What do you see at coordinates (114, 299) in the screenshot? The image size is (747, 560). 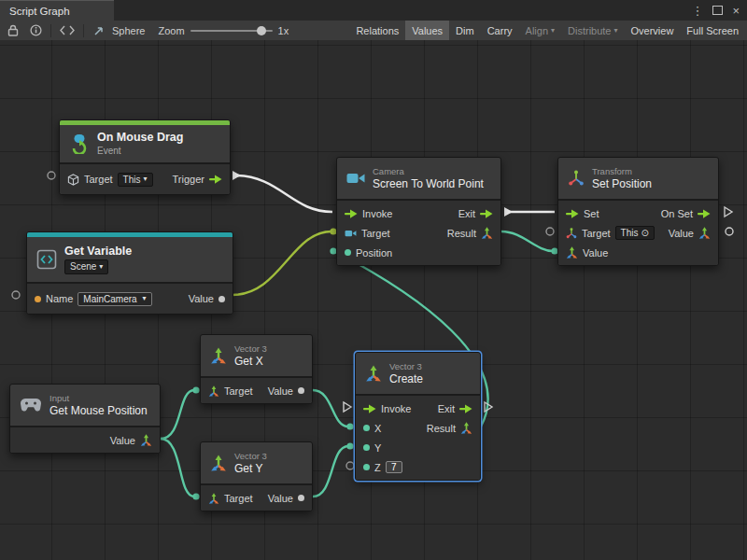 I see `variable-name-dropdown: MainCamera ▾` at bounding box center [114, 299].